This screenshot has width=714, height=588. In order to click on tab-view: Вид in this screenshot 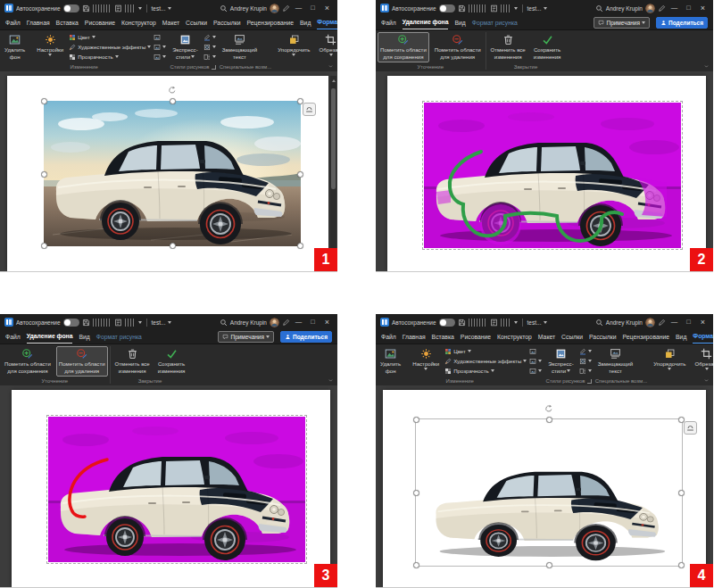, I will do `click(681, 337)`.